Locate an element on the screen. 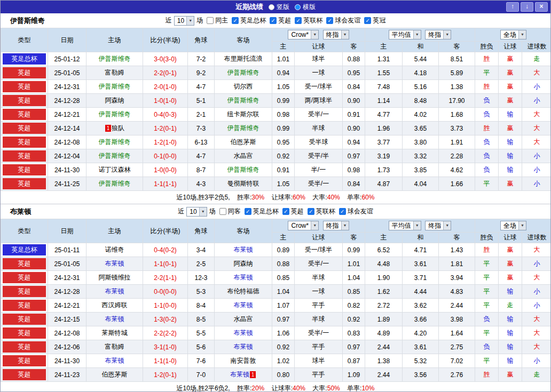  away-odds-cell: 1.09 is located at coordinates (354, 375).